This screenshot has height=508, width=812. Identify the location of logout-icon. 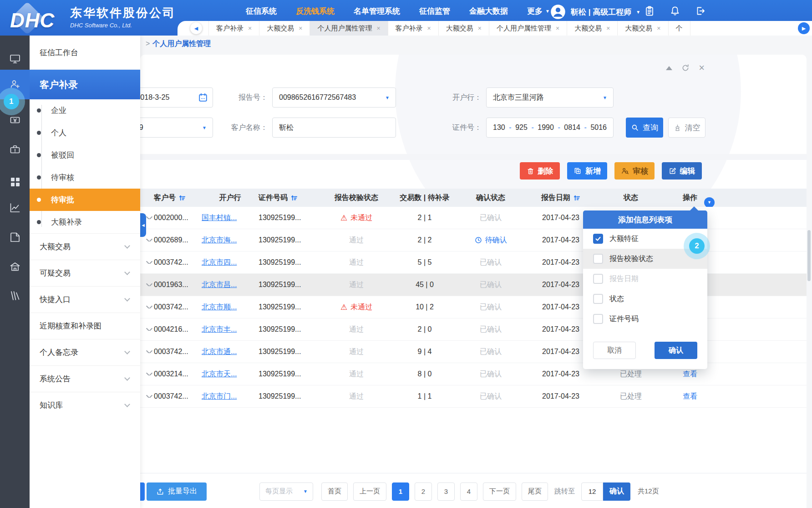
(700, 11).